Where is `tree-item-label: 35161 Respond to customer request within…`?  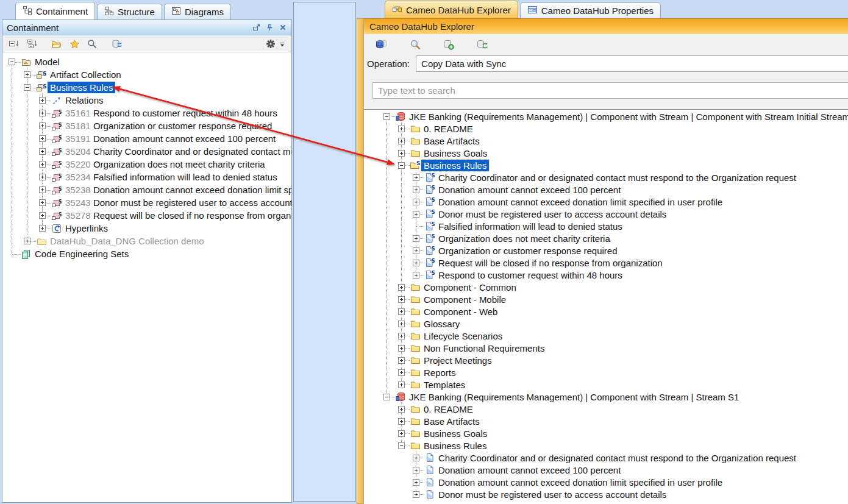
tree-item-label: 35161 Respond to customer request within… is located at coordinates (171, 113).